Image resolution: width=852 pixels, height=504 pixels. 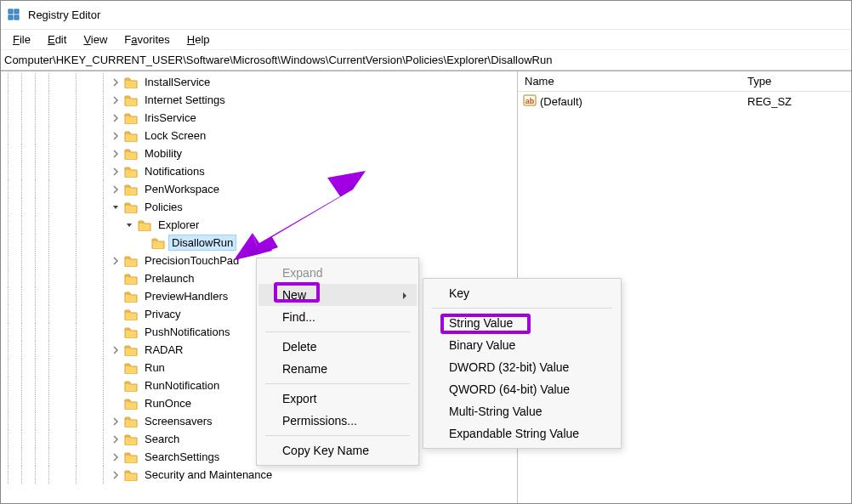 I want to click on tree-item-label: PenWorkspace, so click(x=182, y=189).